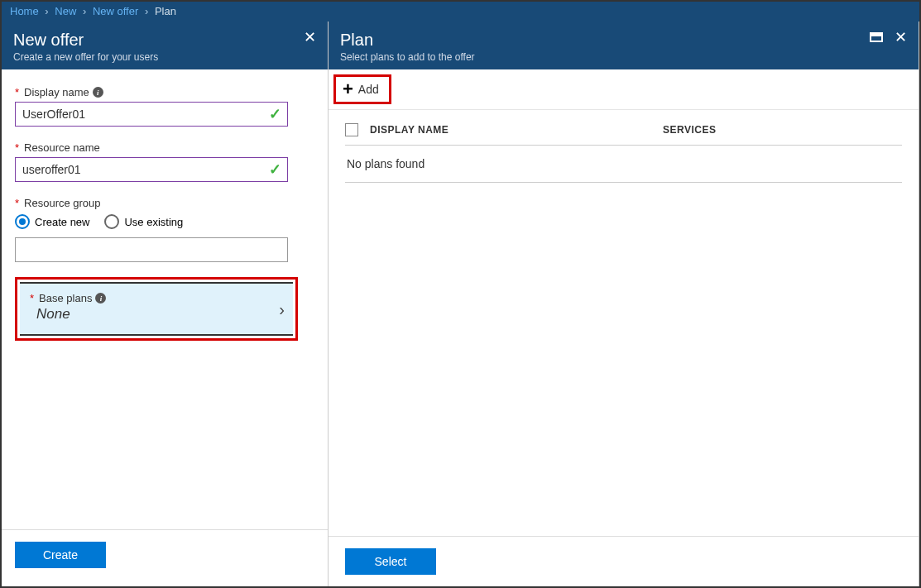  What do you see at coordinates (391, 562) in the screenshot?
I see `select-button: Select` at bounding box center [391, 562].